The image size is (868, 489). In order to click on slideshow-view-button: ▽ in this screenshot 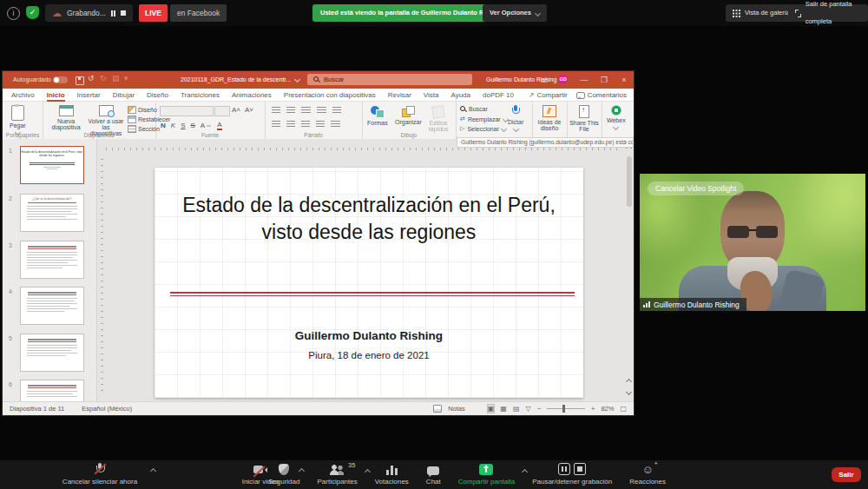, I will do `click(528, 408)`.